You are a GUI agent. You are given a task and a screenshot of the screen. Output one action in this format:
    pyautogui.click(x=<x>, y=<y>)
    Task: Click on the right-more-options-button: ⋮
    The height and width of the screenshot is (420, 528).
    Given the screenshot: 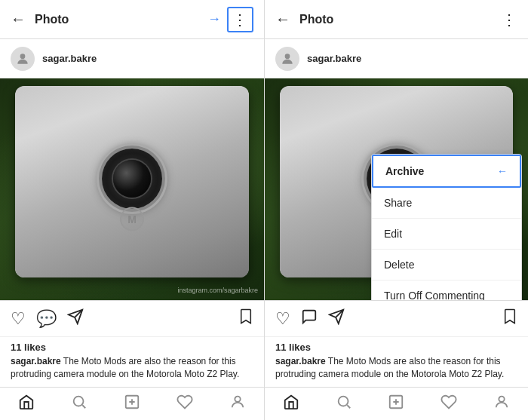 What is the action you would take?
    pyautogui.click(x=510, y=20)
    